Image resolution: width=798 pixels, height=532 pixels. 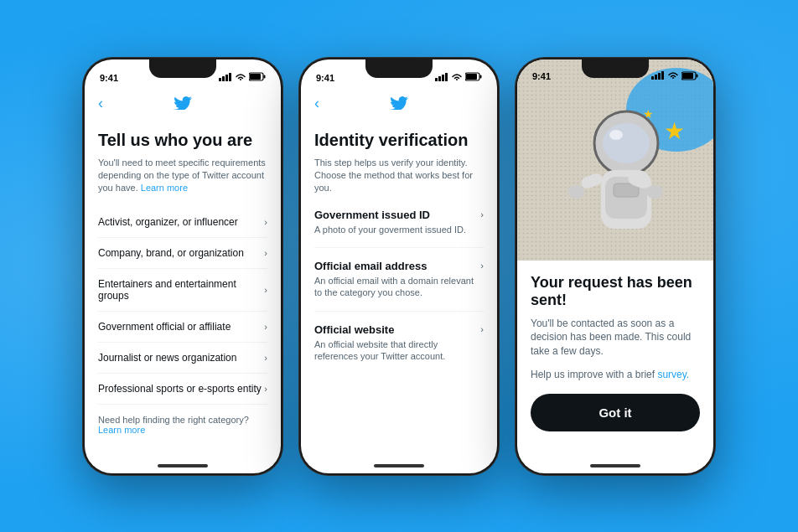 I want to click on verification-title-email: Official email address, so click(x=370, y=266).